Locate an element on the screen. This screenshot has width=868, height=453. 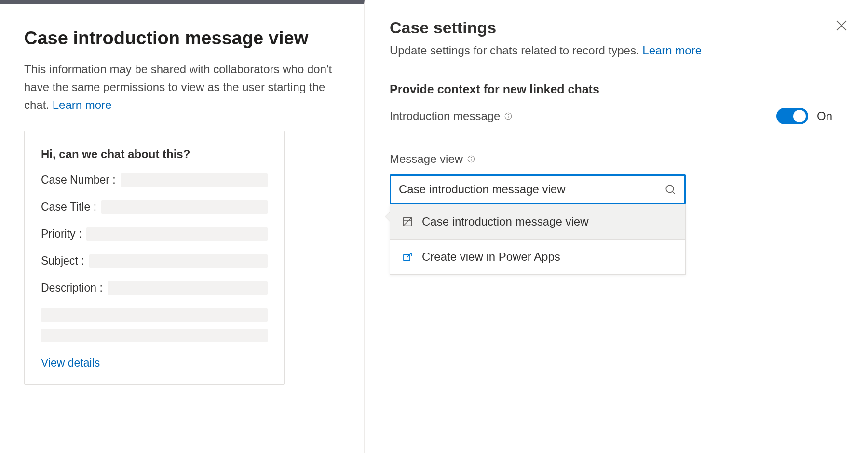
field-label: Priority : is located at coordinates (61, 234).